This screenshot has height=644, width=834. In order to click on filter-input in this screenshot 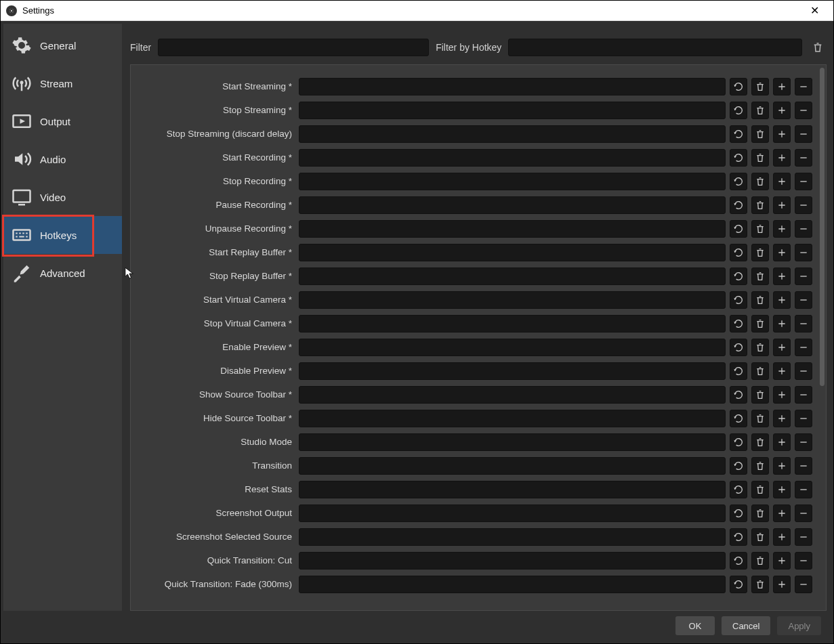, I will do `click(293, 47)`.